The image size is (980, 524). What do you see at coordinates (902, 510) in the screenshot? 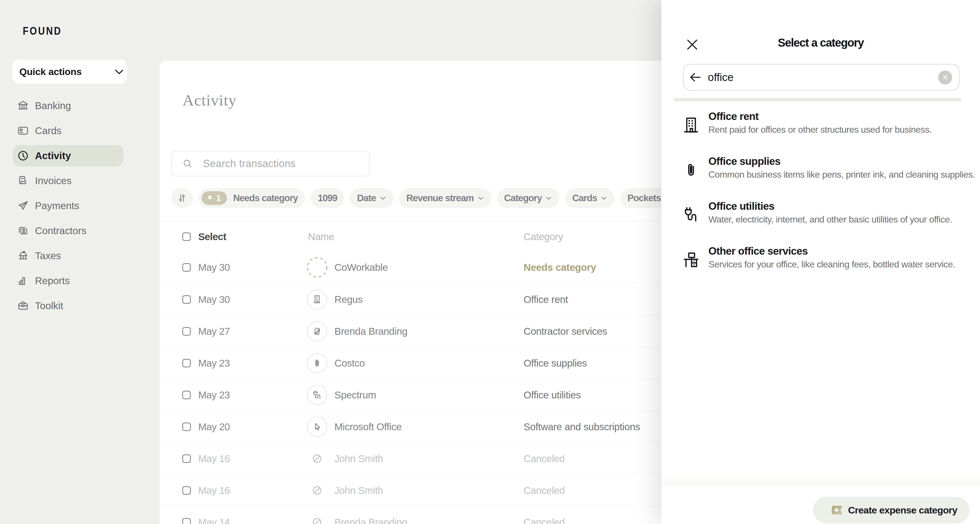
I see `create-expense-category-label: Create expense category` at bounding box center [902, 510].